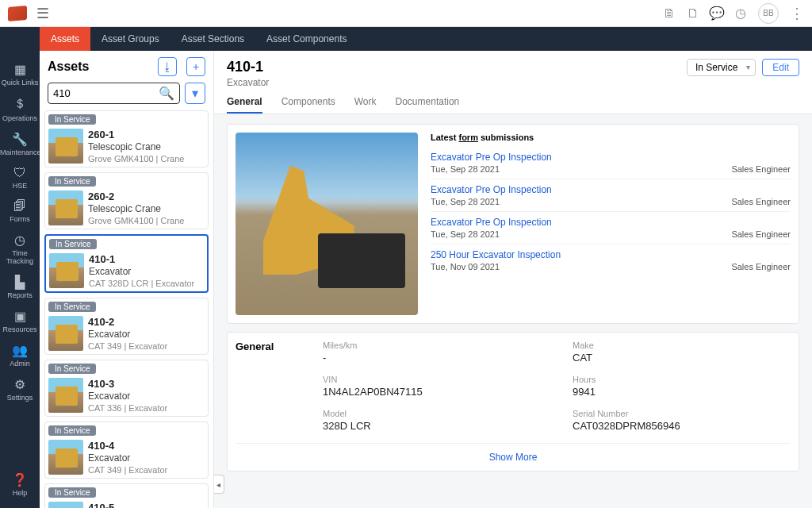 This screenshot has height=508, width=812. What do you see at coordinates (68, 67) in the screenshot?
I see `asset-list-title: Assets` at bounding box center [68, 67].